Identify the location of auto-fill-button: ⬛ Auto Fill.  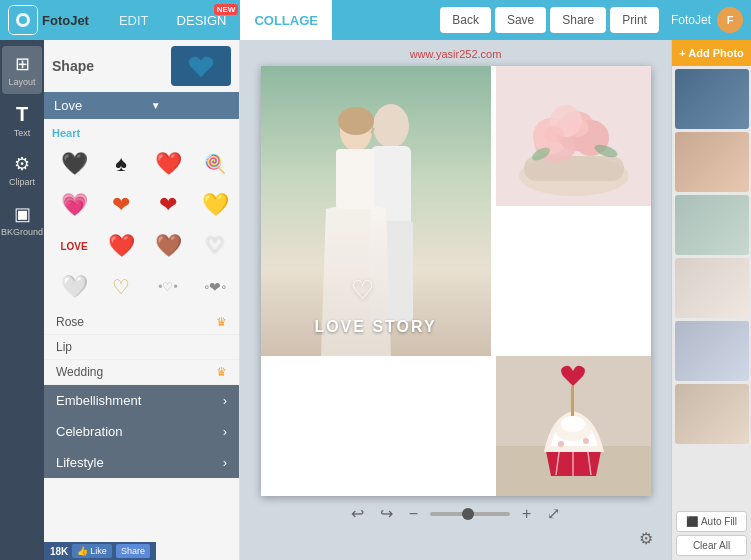
(712, 522).